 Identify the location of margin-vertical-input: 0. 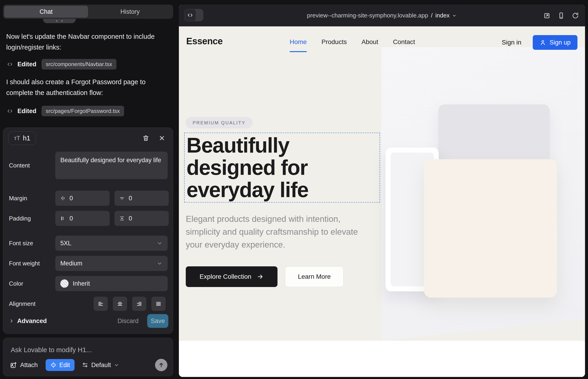
(142, 198).